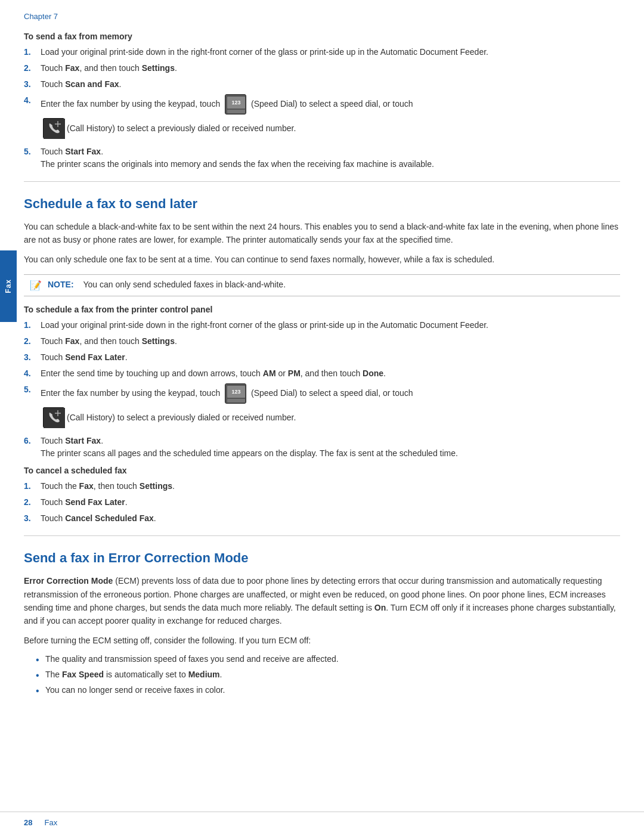 This screenshot has width=644, height=833. I want to click on step-3-content: Touch Scan and Fax., so click(330, 85).